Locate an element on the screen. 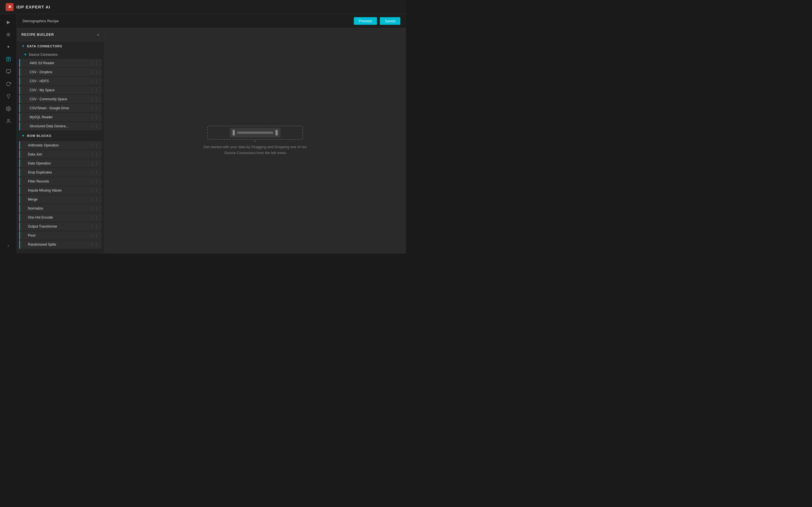 This screenshot has height=507, width=812. recipe-builder-header: RECIPE BUILDER « is located at coordinates (60, 35).